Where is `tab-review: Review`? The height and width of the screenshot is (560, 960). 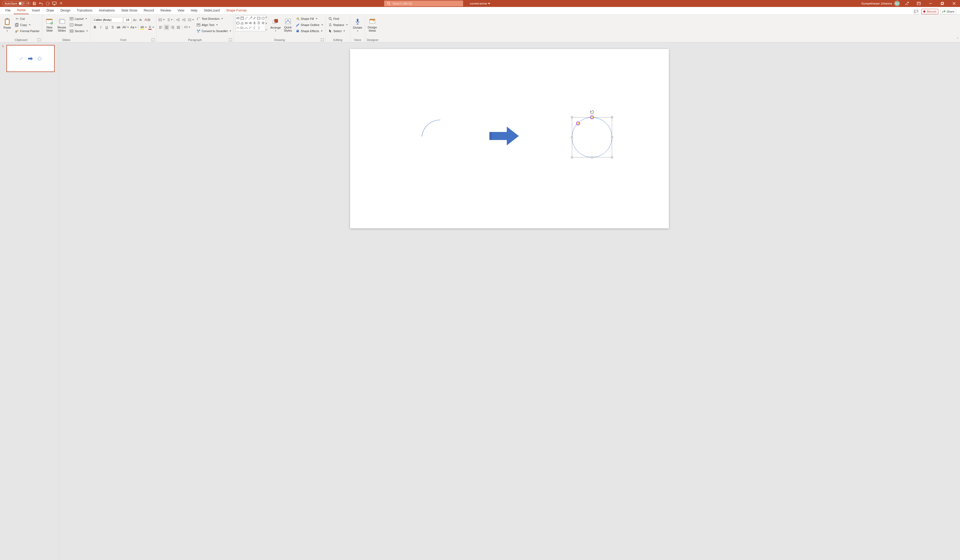
tab-review: Review is located at coordinates (166, 11).